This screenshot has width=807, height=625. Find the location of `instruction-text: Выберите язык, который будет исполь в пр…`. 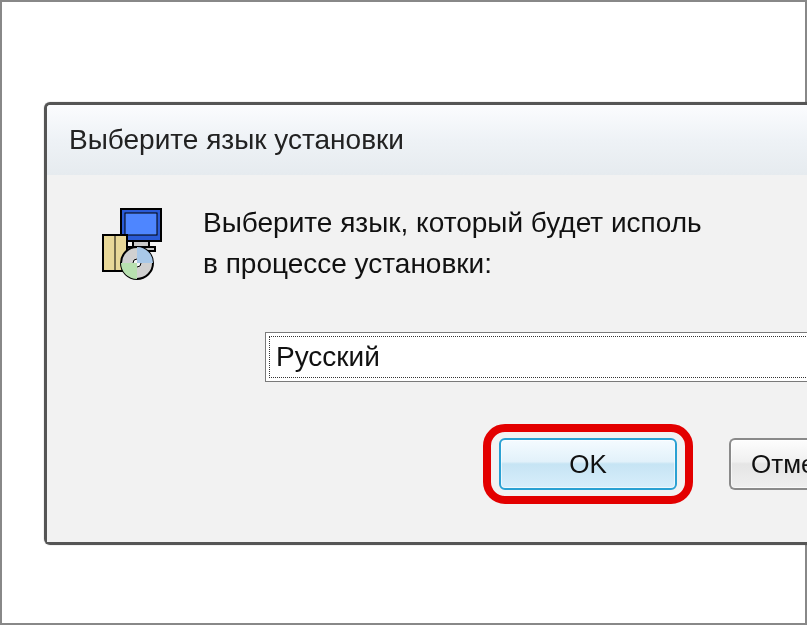

instruction-text: Выберите язык, который будет исполь в пр… is located at coordinates (458, 244).